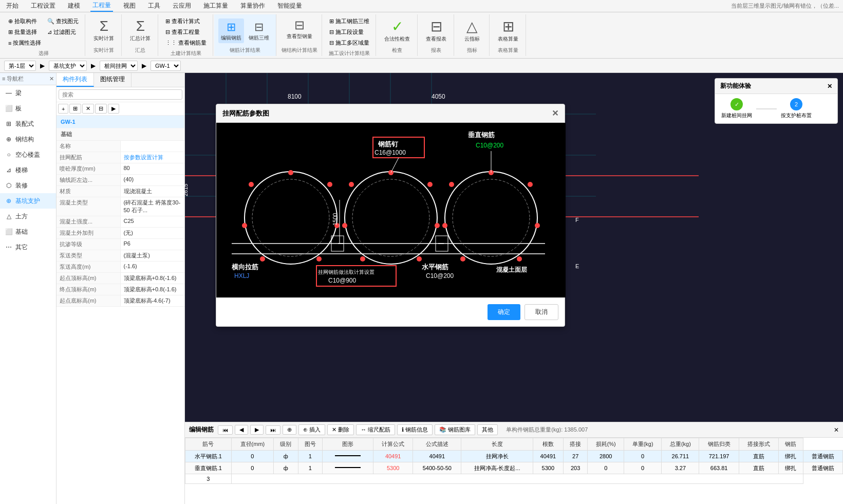 The image size is (843, 504). I want to click on btn-view-steel: ⊟ 查看型钢量, so click(299, 29).